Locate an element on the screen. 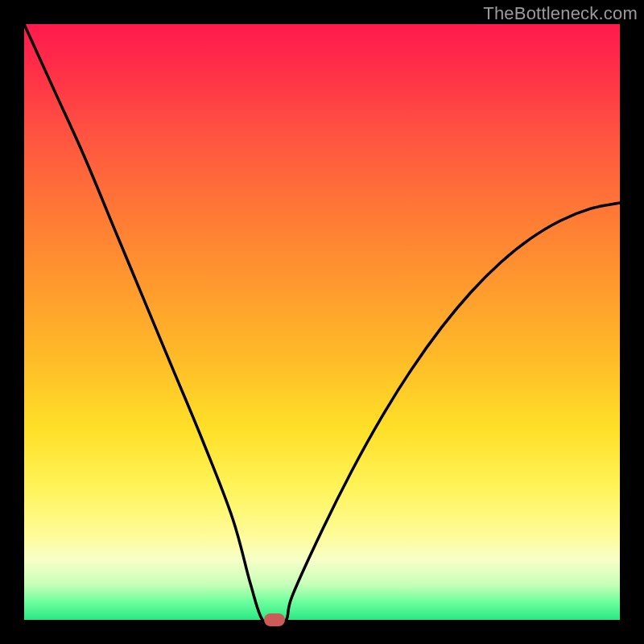  optimum-marker is located at coordinates (275, 620).